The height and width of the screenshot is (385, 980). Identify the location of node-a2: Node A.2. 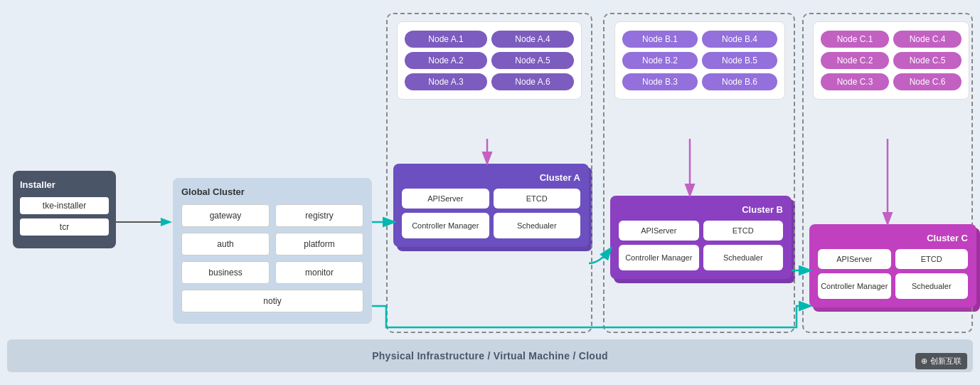
(446, 60).